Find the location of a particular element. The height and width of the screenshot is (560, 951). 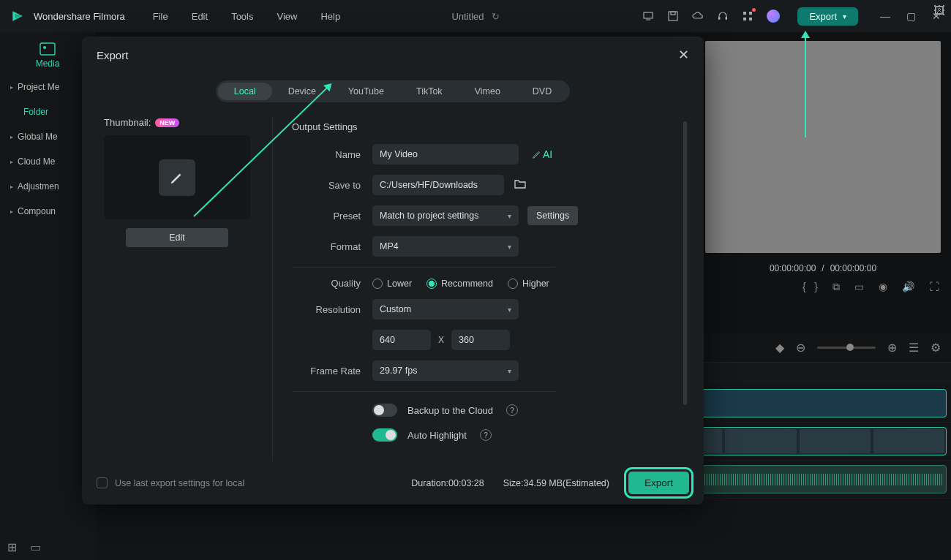

list-icon: ☰ is located at coordinates (914, 348).